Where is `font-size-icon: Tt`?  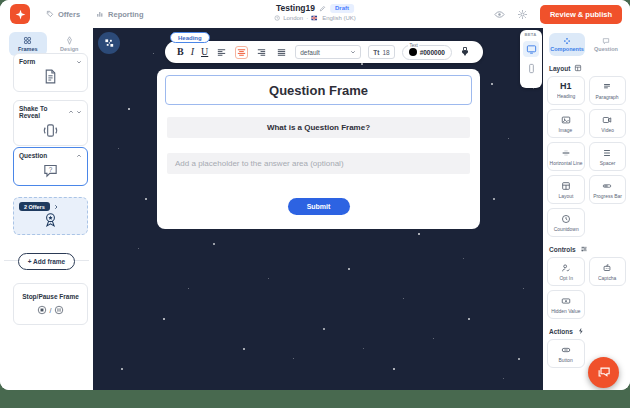 font-size-icon: Tt is located at coordinates (376, 52).